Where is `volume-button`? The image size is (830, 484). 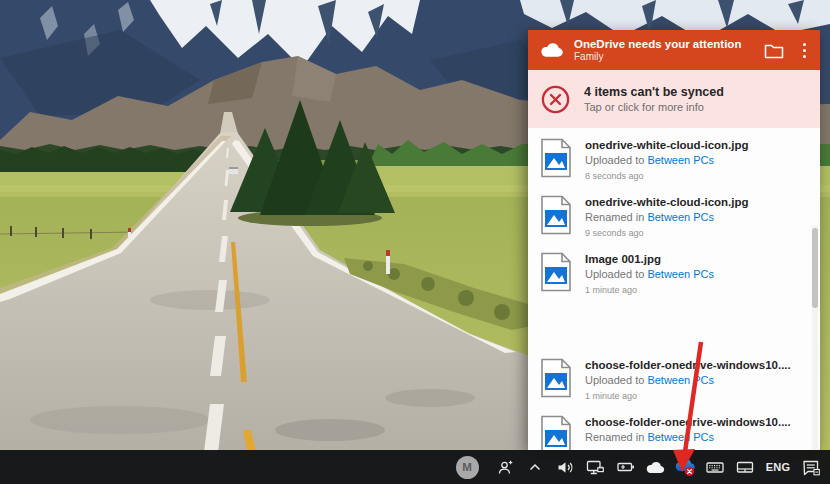
volume-button is located at coordinates (565, 467).